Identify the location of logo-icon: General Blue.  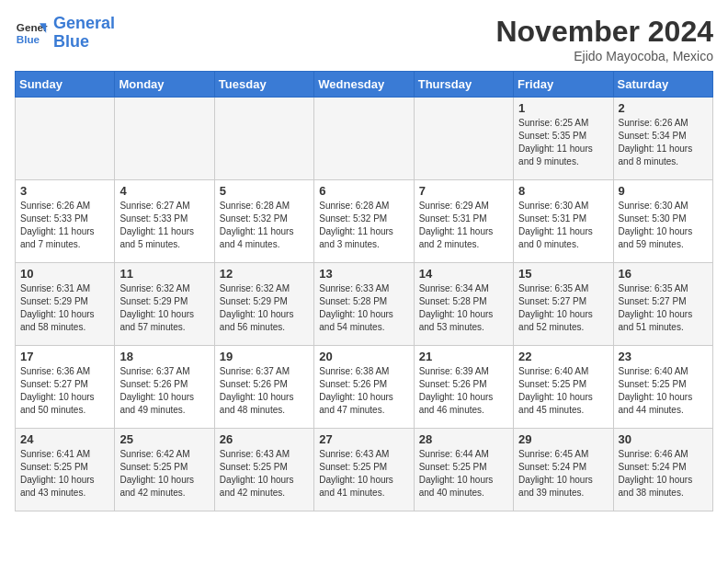
(31, 33).